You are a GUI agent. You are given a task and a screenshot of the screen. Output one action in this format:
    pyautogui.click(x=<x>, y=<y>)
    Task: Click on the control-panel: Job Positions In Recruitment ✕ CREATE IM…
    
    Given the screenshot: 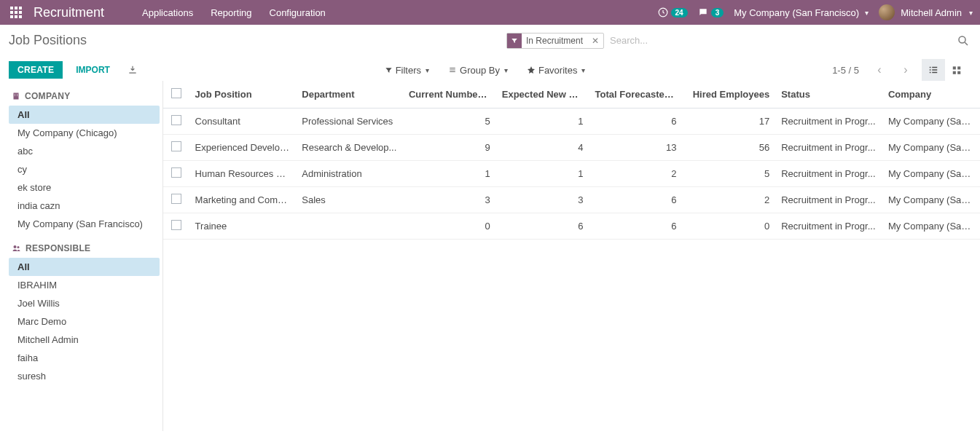 What is the action you would take?
    pyautogui.click(x=490, y=52)
    